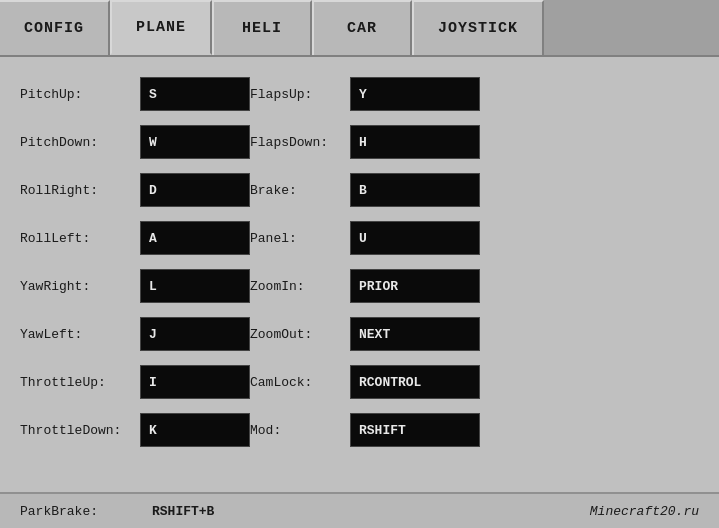 The height and width of the screenshot is (528, 719). Describe the element at coordinates (135, 334) in the screenshot. I see `list-item: YawLeft:J` at that location.